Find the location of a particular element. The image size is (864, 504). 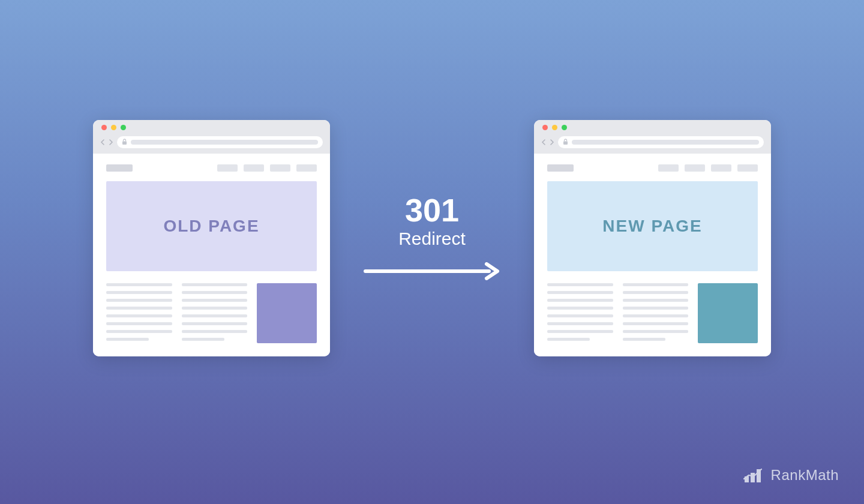

status-word: Redirect is located at coordinates (432, 239).